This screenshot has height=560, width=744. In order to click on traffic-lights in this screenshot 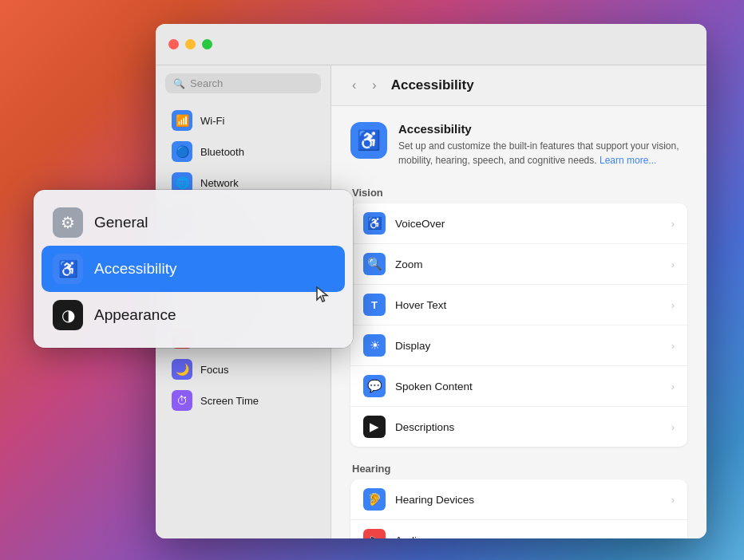, I will do `click(190, 45)`.